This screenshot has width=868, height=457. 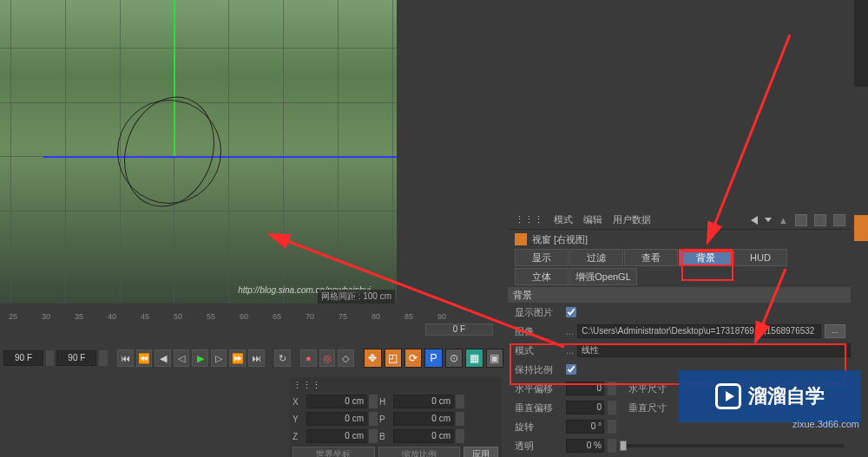 What do you see at coordinates (679, 220) in the screenshot?
I see `attributes-menu-bar: ⋮⋮⋮ 模式 编辑 用户数据 ▲` at bounding box center [679, 220].